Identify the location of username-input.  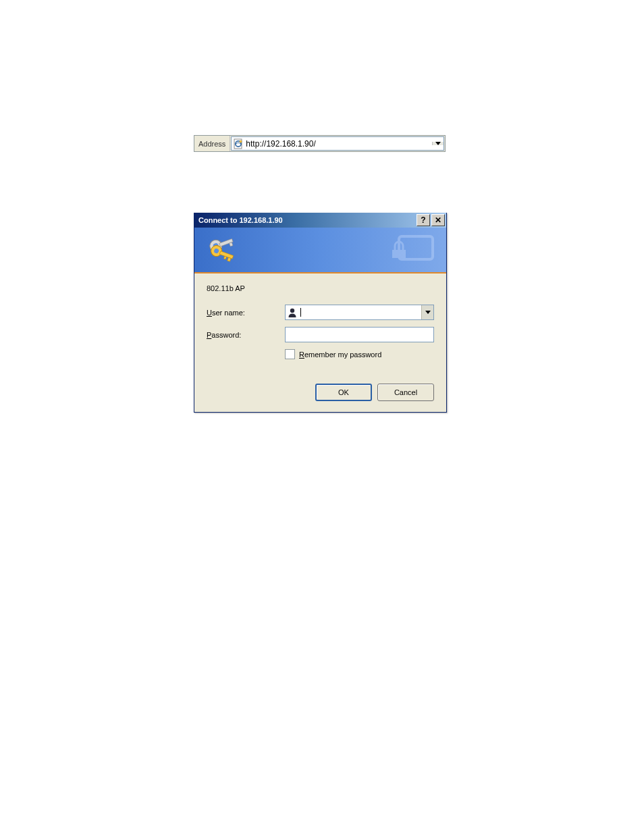
(359, 312).